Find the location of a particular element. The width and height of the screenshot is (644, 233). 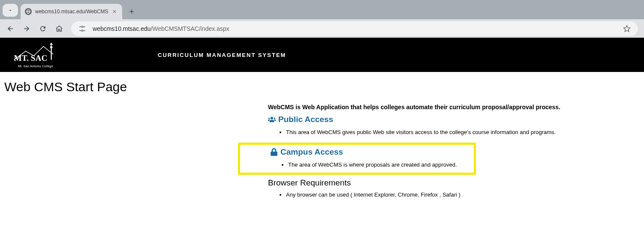

public-access-link: Public Access is located at coordinates (301, 119).